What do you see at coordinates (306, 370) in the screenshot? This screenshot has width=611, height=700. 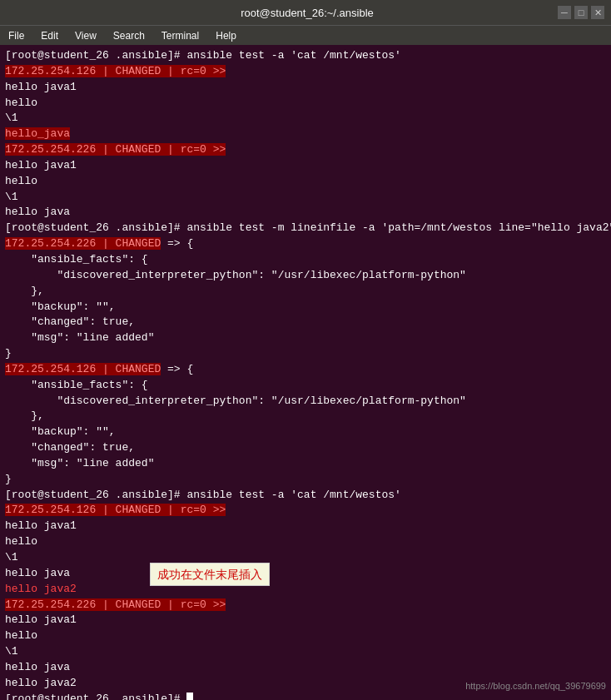 I see `terminal-line: 172.25.254.126 | CHANGED => {` at bounding box center [306, 370].